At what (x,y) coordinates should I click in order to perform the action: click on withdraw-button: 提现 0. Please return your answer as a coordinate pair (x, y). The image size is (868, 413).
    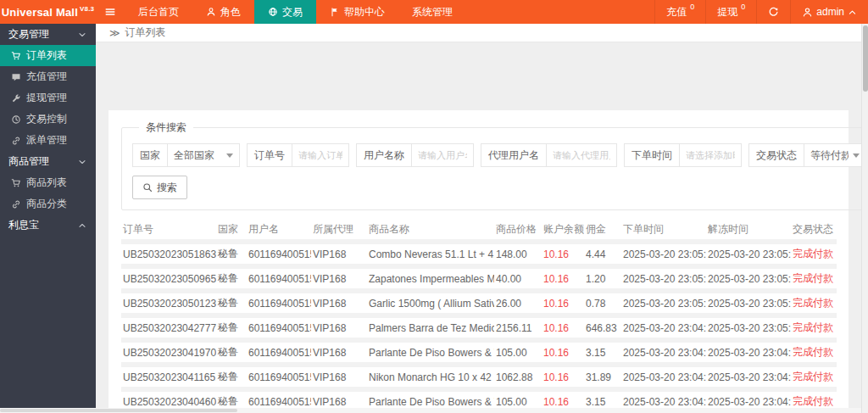
    Looking at the image, I should click on (731, 12).